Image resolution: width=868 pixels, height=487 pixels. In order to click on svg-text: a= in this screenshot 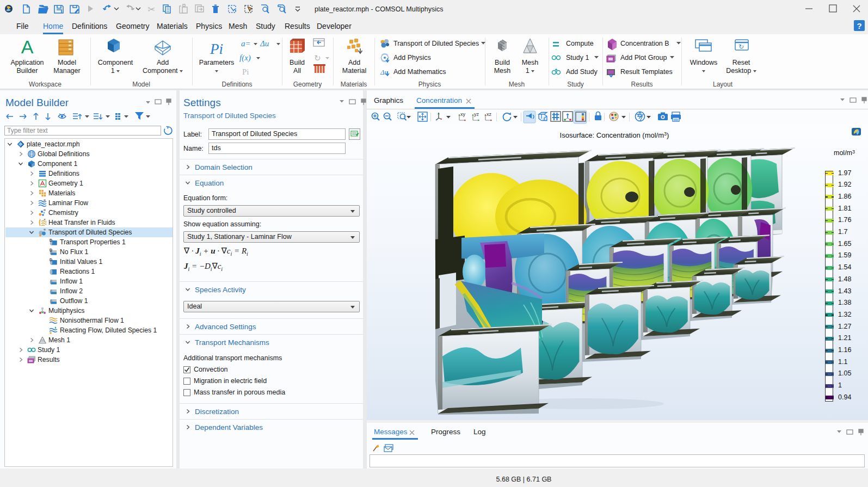, I will do `click(246, 44)`.